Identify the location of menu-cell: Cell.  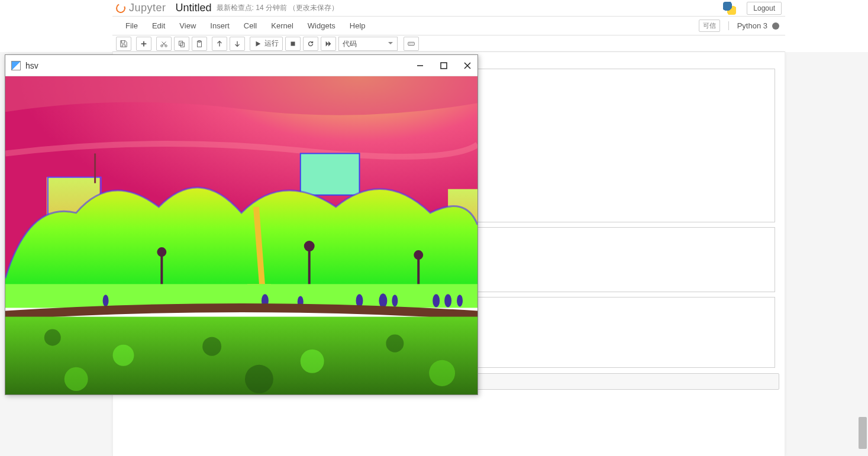
(250, 26).